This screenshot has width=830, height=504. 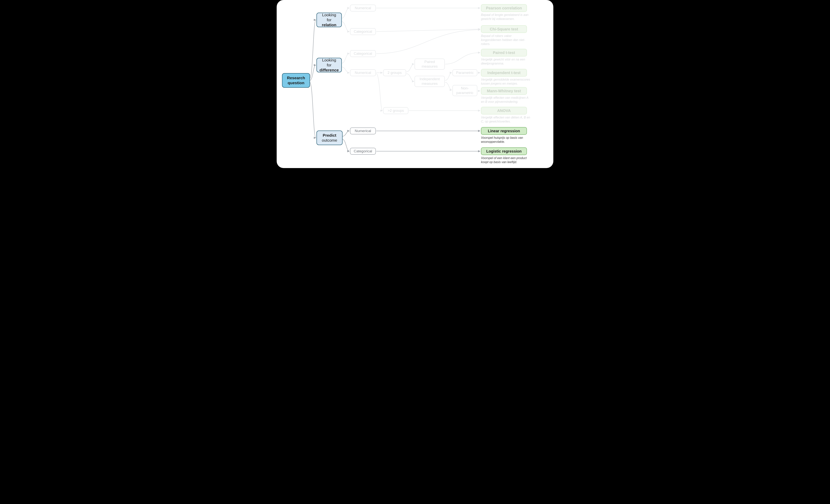 I want to click on node-relation: Looking forrelation, so click(x=329, y=20).